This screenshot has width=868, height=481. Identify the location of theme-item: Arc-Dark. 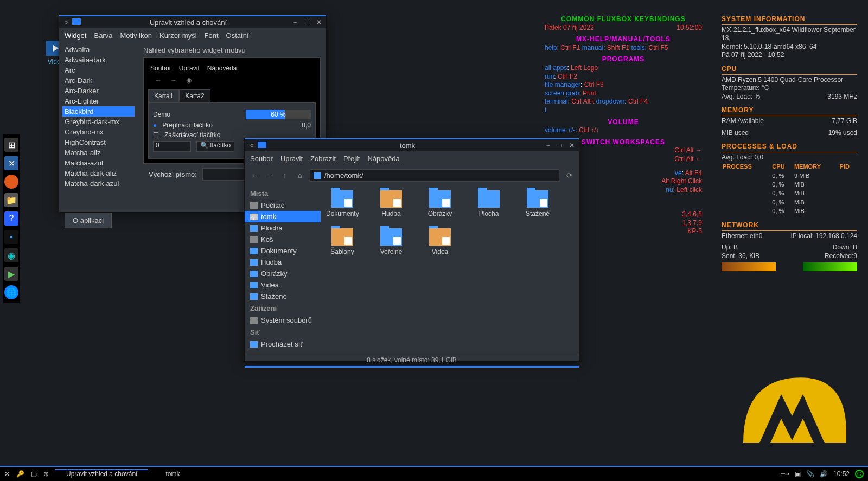
(99, 80).